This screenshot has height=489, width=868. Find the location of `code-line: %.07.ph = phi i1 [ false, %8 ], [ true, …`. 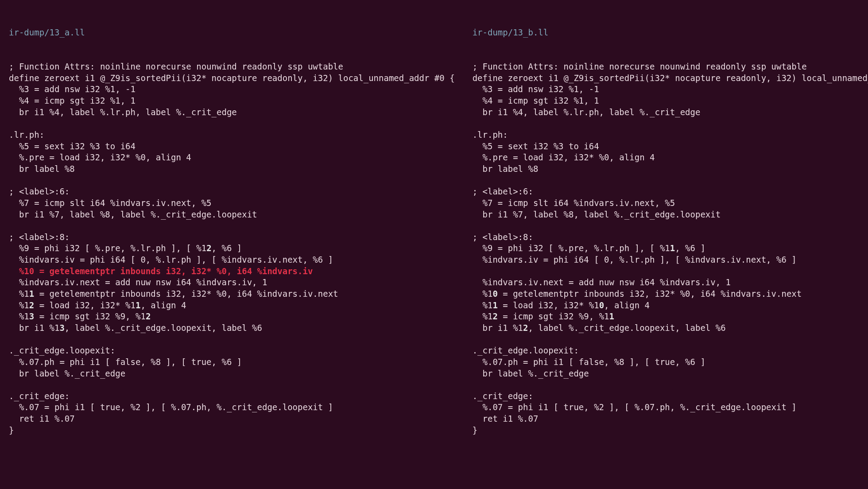

code-line: %.07.ph = phi i1 [ false, %8 ], [ true, … is located at coordinates (670, 362).